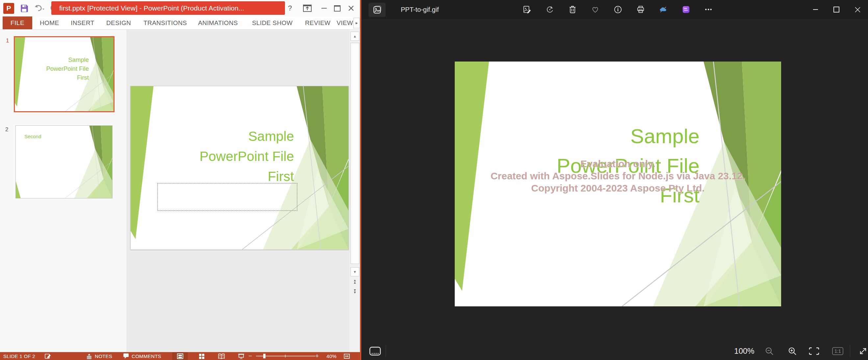 The image size is (868, 360). Describe the element at coordinates (272, 23) in the screenshot. I see `tab-slide-show: SLIDE SHOW` at that location.